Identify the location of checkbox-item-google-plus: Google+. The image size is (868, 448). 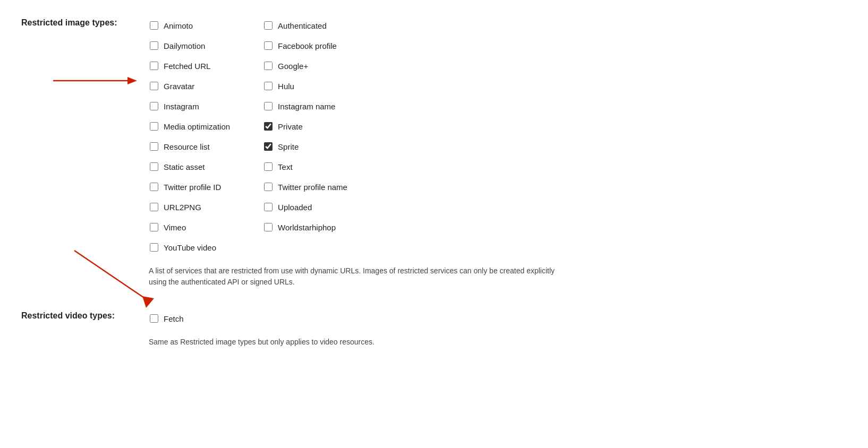
(306, 66).